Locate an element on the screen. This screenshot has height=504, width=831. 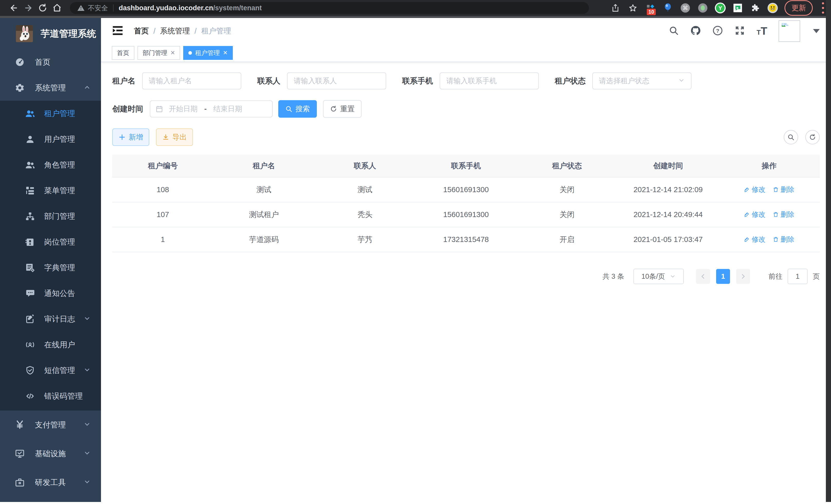
window-scrollbar is located at coordinates (828, 251).